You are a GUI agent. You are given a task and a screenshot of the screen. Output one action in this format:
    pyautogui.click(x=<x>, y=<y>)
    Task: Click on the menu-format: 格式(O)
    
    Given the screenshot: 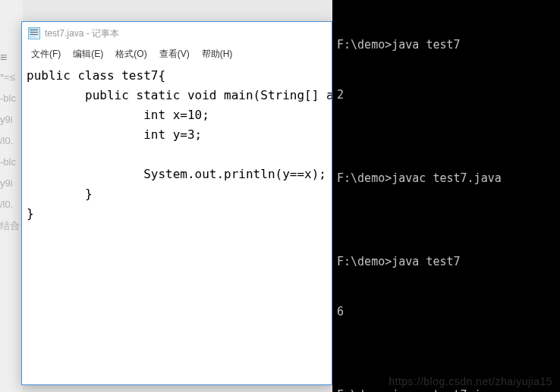 What is the action you would take?
    pyautogui.click(x=131, y=55)
    